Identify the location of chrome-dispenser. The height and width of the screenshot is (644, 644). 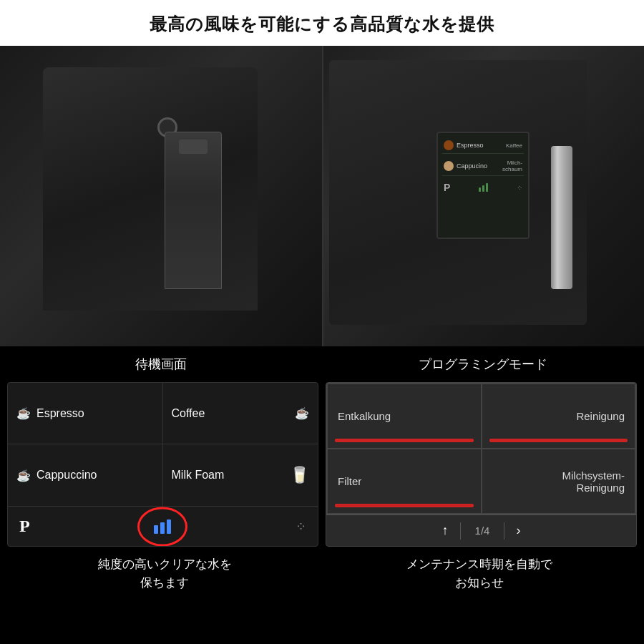
(562, 218).